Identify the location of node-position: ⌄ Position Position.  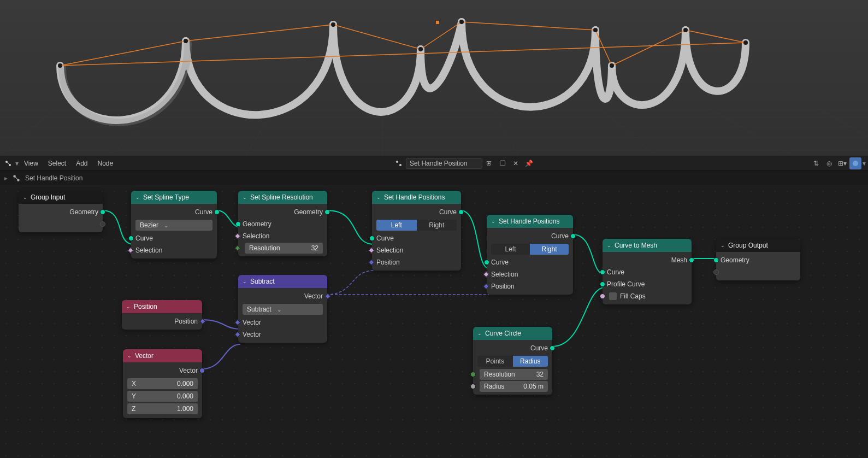
(162, 315).